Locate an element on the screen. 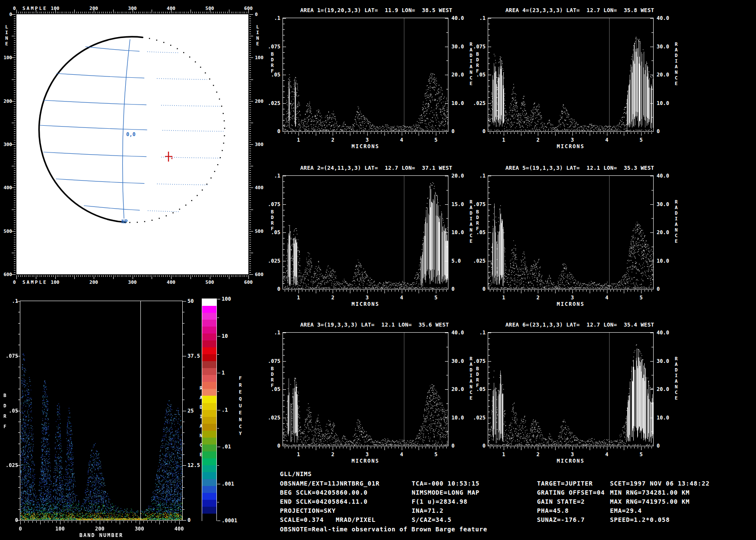 Image resolution: width=756 pixels, height=540 pixels. area-2-title: AREA 2=(24,11,3,3) LAT= 12.7 LON= 37.1 W… is located at coordinates (376, 168).